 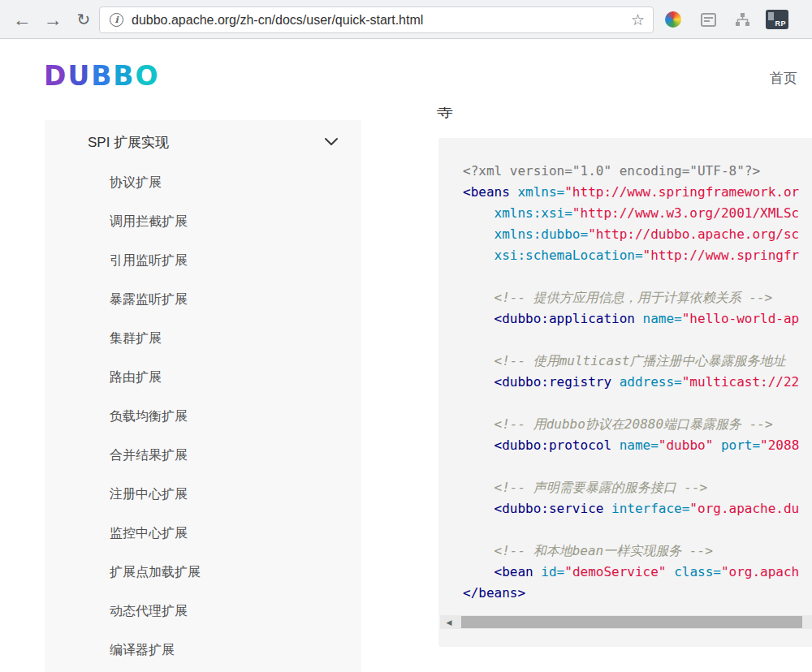 What do you see at coordinates (84, 19) in the screenshot?
I see `reload-button: ↻` at bounding box center [84, 19].